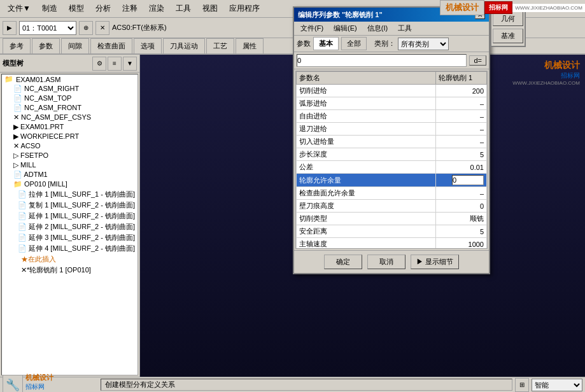  I want to click on table-row: 步长深度 5, so click(392, 155).